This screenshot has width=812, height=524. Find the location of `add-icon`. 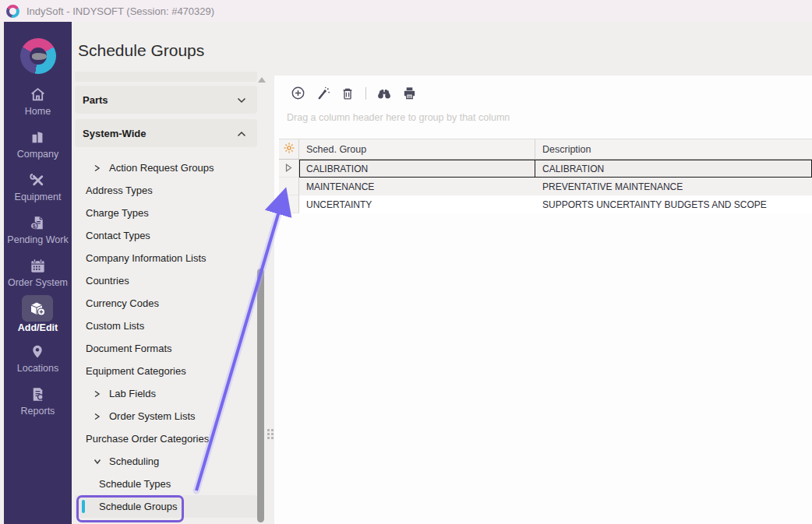

add-icon is located at coordinates (298, 93).